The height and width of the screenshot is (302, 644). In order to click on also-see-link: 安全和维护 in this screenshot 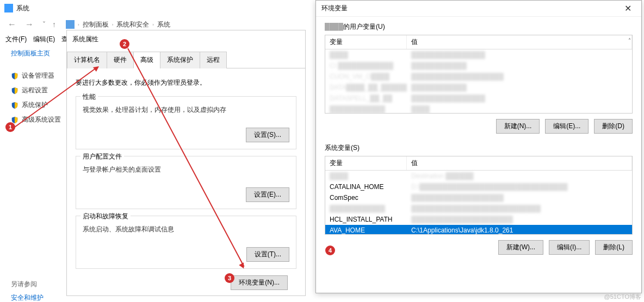, I will do `click(27, 298)`.